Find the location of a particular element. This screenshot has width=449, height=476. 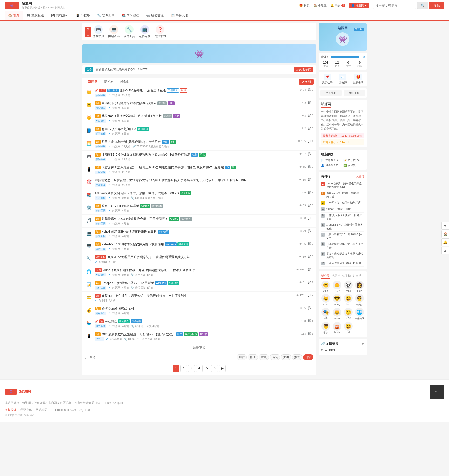

sign-in-btn: ✔ 签到 is located at coordinates (306, 82).